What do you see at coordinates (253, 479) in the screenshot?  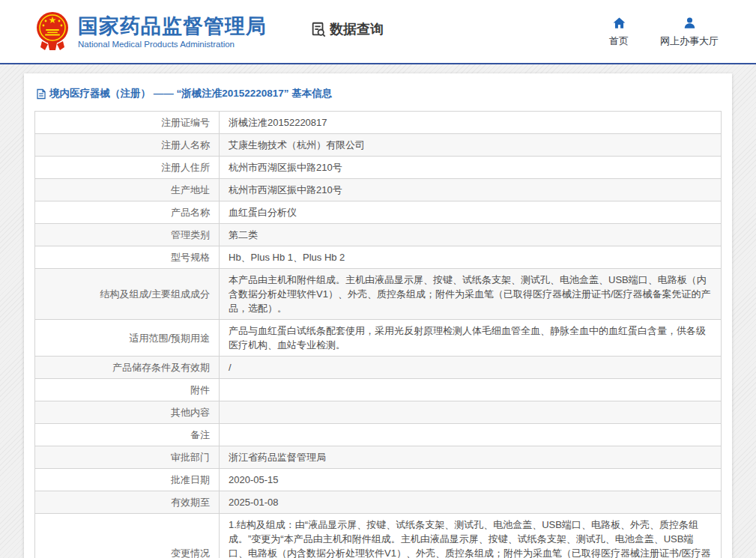 I see `row-value-text: 2020-05-15` at bounding box center [253, 479].